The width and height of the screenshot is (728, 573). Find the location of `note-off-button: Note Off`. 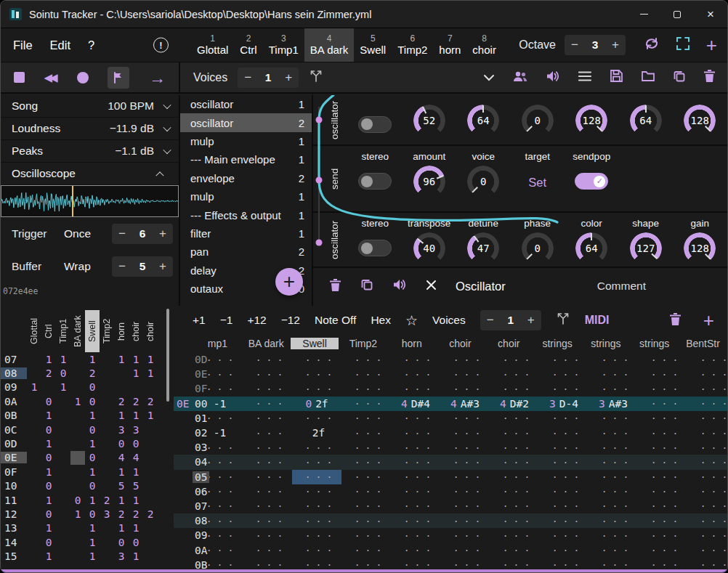

note-off-button: Note Off is located at coordinates (336, 320).